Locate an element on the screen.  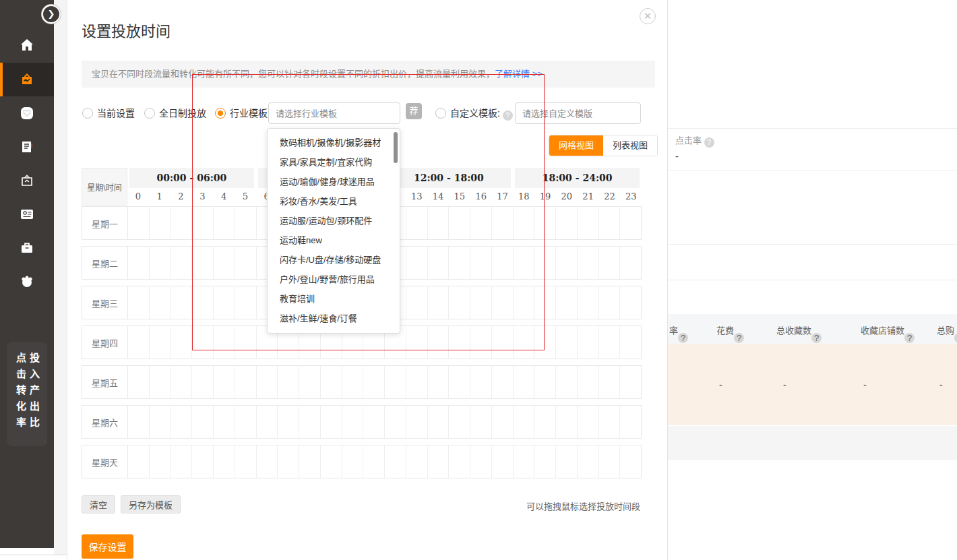
sidebar-item-home is located at coordinates (27, 45).